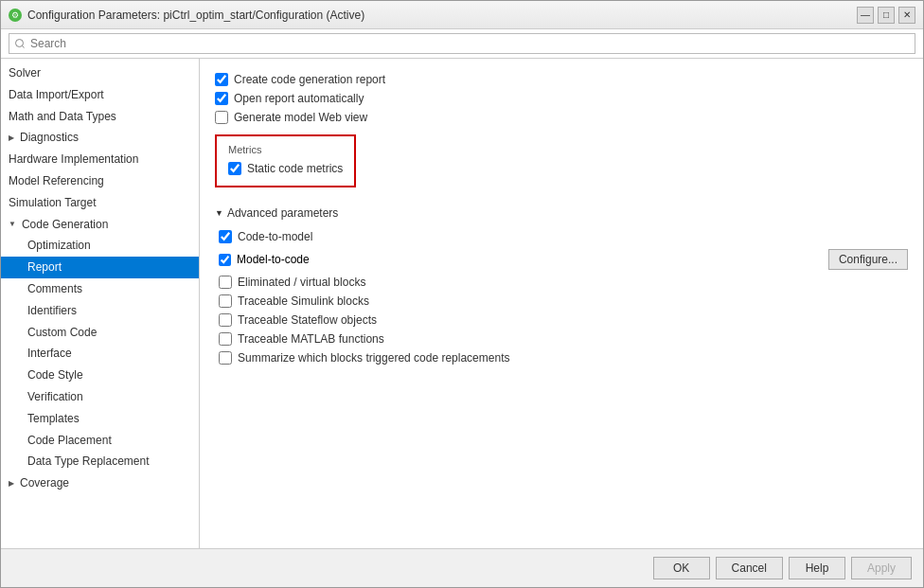  Describe the element at coordinates (301, 282) in the screenshot. I see `eliminated-virtual-label: Eliminated / virtual blocks` at that location.